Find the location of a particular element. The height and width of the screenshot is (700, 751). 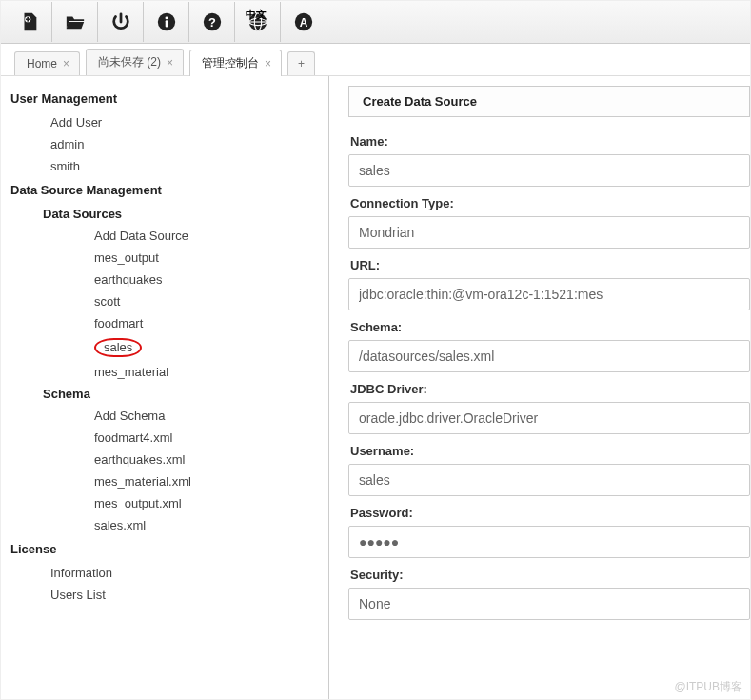

open-file-button is located at coordinates (75, 22).